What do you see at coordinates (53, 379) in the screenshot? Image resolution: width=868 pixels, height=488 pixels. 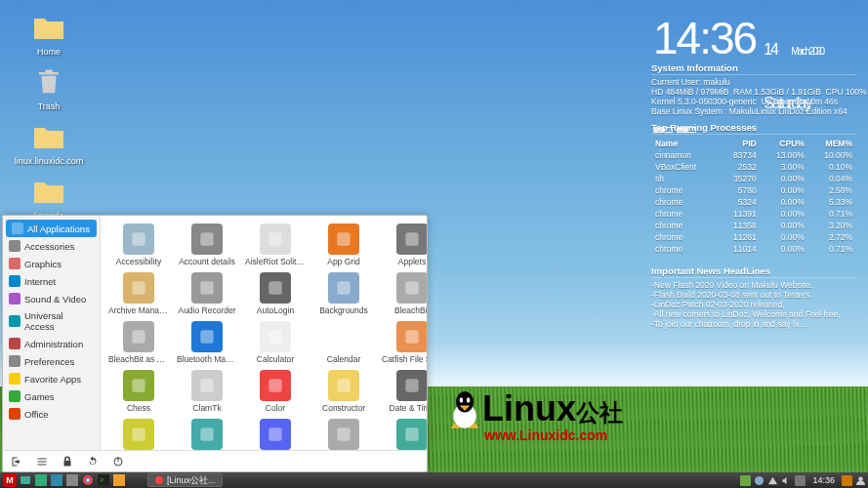 I see `category-label: Favorite Apps` at bounding box center [53, 379].